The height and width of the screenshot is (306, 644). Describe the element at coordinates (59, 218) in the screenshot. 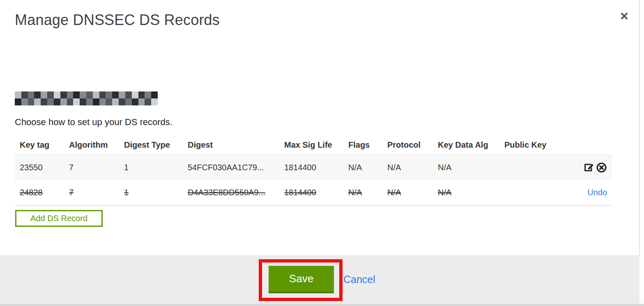

I see `add-ds-record-button: Add DS Record` at that location.